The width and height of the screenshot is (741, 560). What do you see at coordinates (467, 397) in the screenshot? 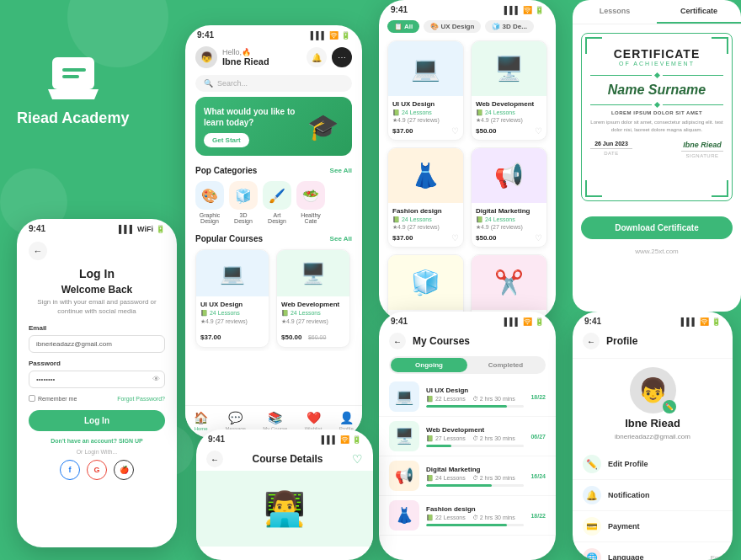
I see `cp-uiux: 💻 UI UX Design 📗 22 Lessons ⏱ 2 hrs 30 m…` at bounding box center [467, 397].